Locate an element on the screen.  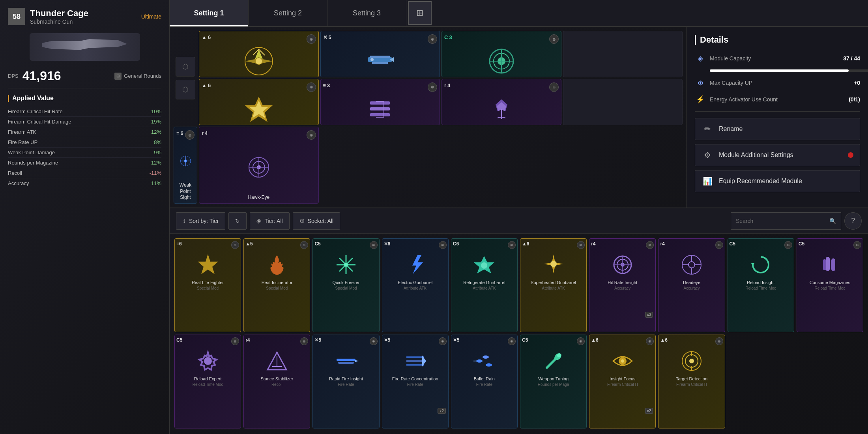
list-item: r4 ⊕ x3 Hit Rate Insight Accuracy is located at coordinates (623, 285).